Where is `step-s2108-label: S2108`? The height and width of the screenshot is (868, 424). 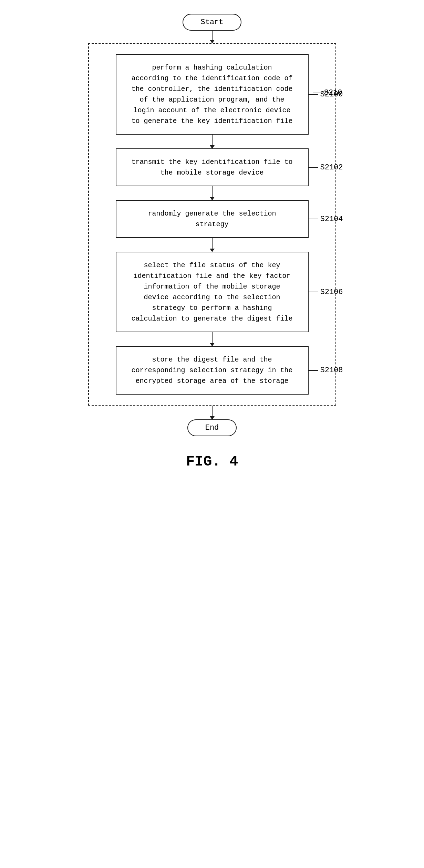 step-s2108-label: S2108 is located at coordinates (325, 370).